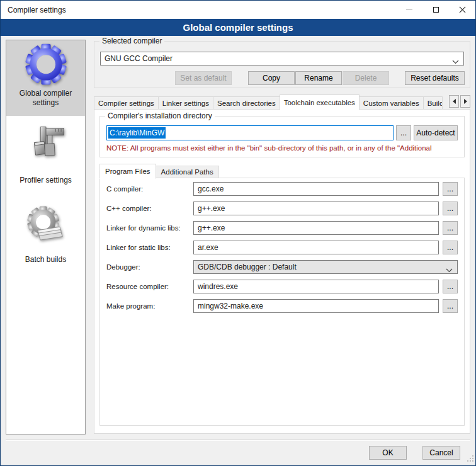 This screenshot has width=476, height=466. Describe the element at coordinates (316, 306) in the screenshot. I see `make-program-input: mingw32-make.exe` at that location.